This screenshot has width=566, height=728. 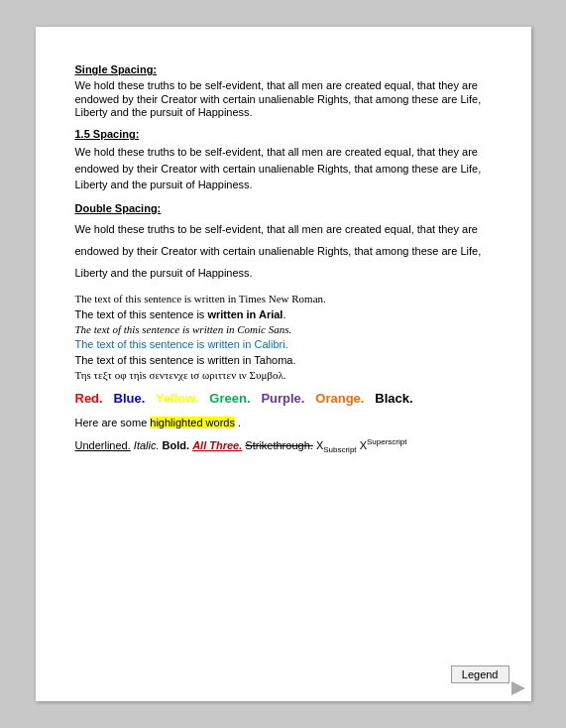 I want to click on italic-text: Italic., so click(x=147, y=445).